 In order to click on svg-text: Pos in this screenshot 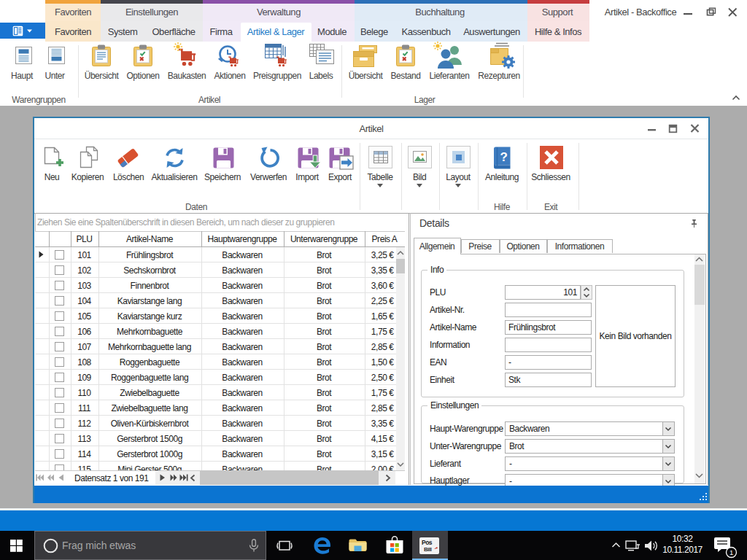, I will do `click(427, 542)`.